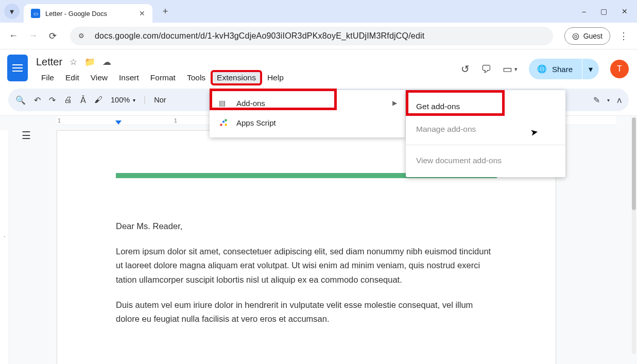 This screenshot has width=637, height=364. I want to click on menu-file: File, so click(47, 78).